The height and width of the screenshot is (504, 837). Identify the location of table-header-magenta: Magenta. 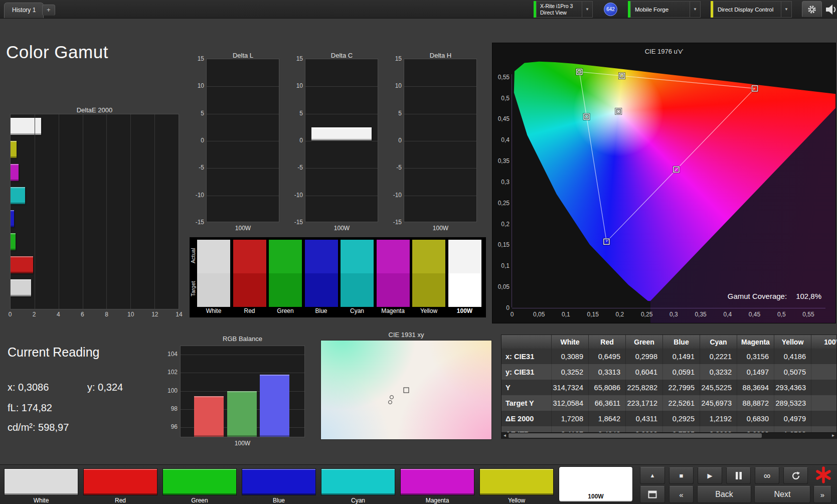
(756, 342).